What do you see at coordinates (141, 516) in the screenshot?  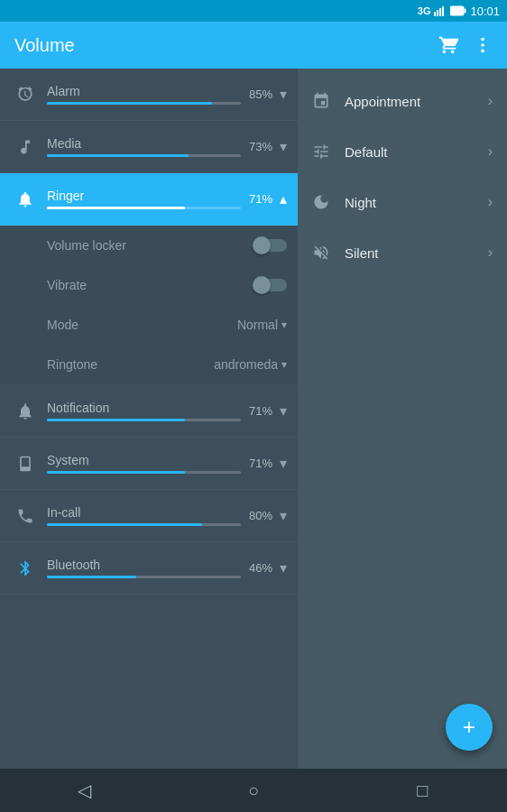 I see `in-call-content: In-call` at bounding box center [141, 516].